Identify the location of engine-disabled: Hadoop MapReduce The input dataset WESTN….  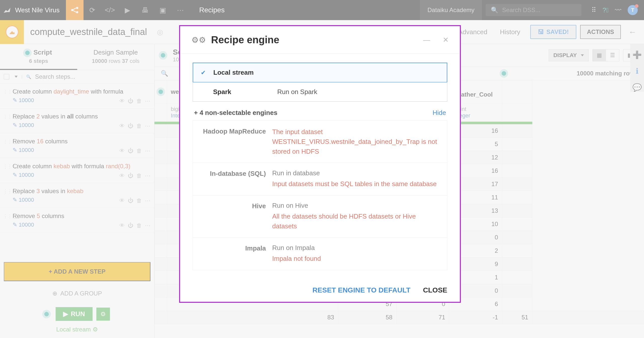
(320, 142).